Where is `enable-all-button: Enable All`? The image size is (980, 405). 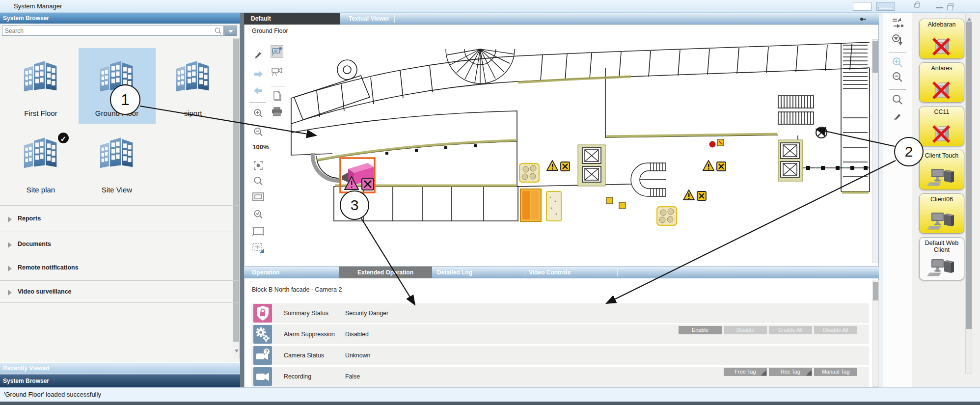
enable-all-button: Enable All is located at coordinates (790, 330).